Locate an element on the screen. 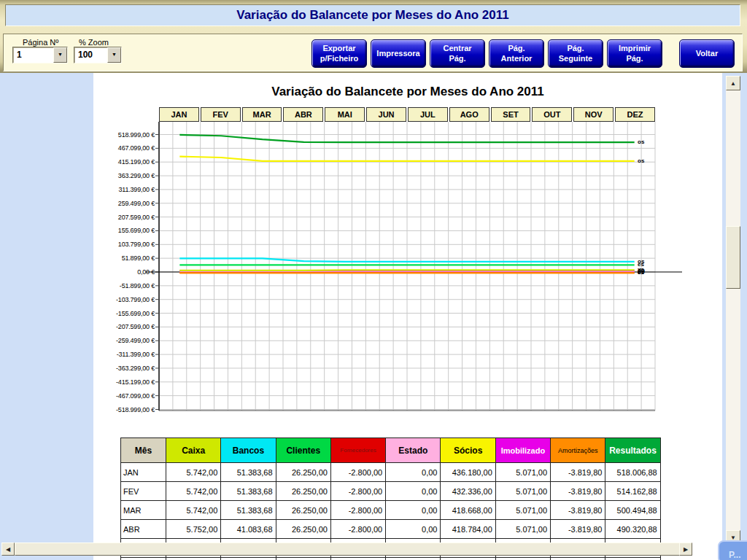 Image resolution: width=747 pixels, height=560 pixels. edge-label-resultados: os is located at coordinates (640, 142).